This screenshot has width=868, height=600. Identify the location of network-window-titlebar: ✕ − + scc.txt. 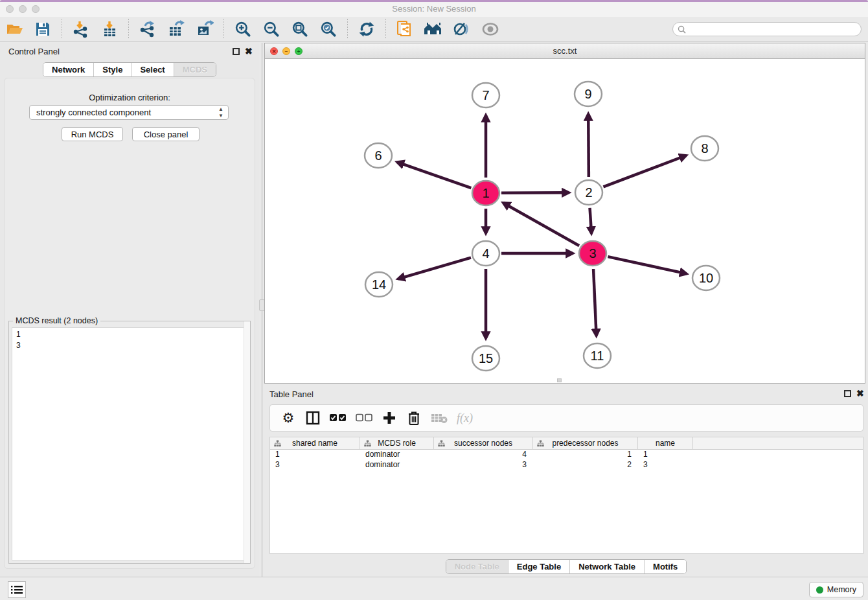
(565, 51).